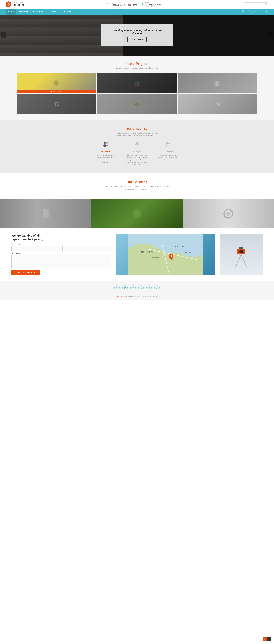  Describe the element at coordinates (137, 64) in the screenshot. I see `latest-projects-title: Latest Projects` at that location.